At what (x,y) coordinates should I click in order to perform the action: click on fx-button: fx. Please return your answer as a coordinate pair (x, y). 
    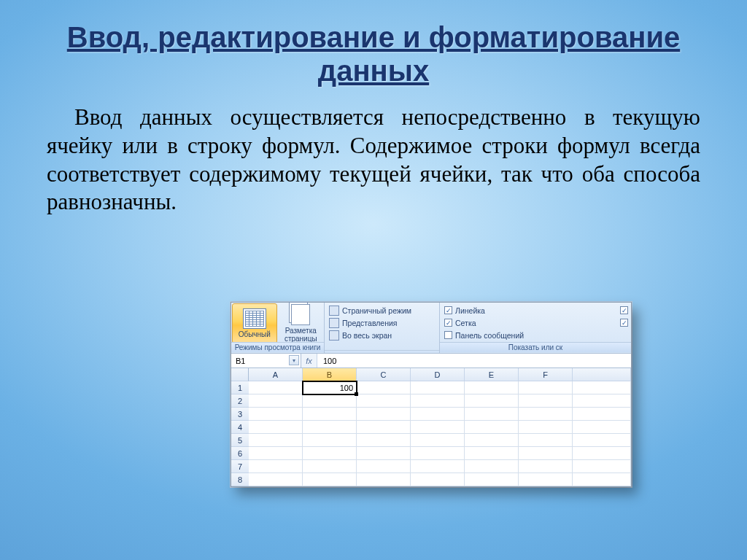
    Looking at the image, I should click on (309, 360).